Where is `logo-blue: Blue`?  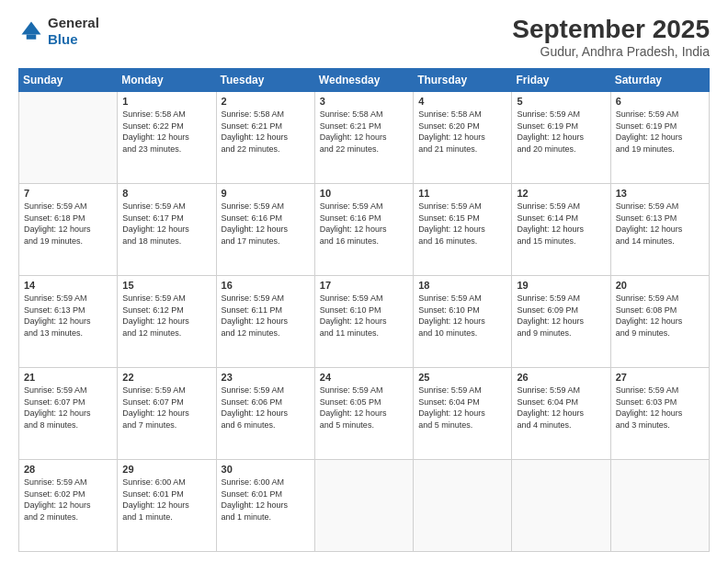
logo-blue: Blue is located at coordinates (63, 39).